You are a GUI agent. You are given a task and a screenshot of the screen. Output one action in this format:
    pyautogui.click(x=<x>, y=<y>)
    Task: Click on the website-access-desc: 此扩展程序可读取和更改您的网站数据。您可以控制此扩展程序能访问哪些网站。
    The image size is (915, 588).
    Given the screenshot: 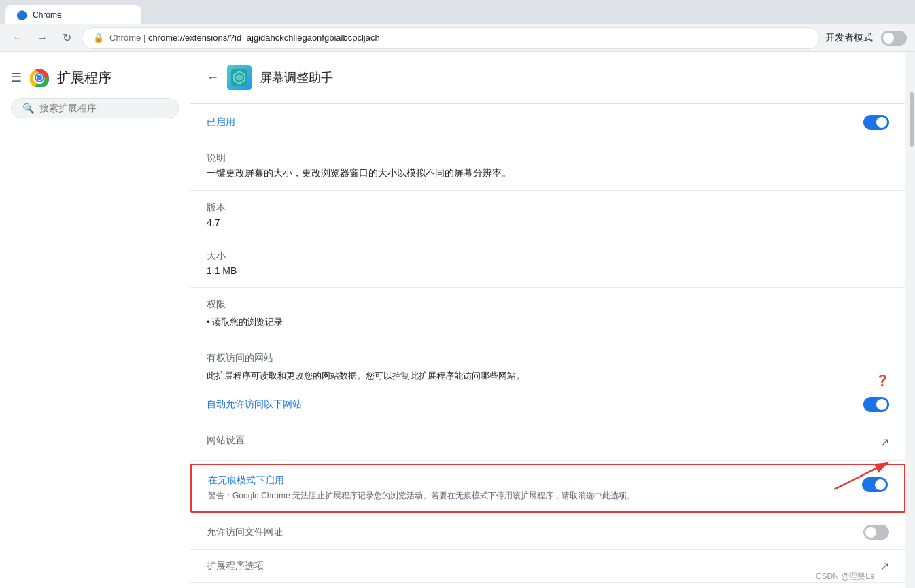 What is the action you would take?
    pyautogui.click(x=366, y=376)
    